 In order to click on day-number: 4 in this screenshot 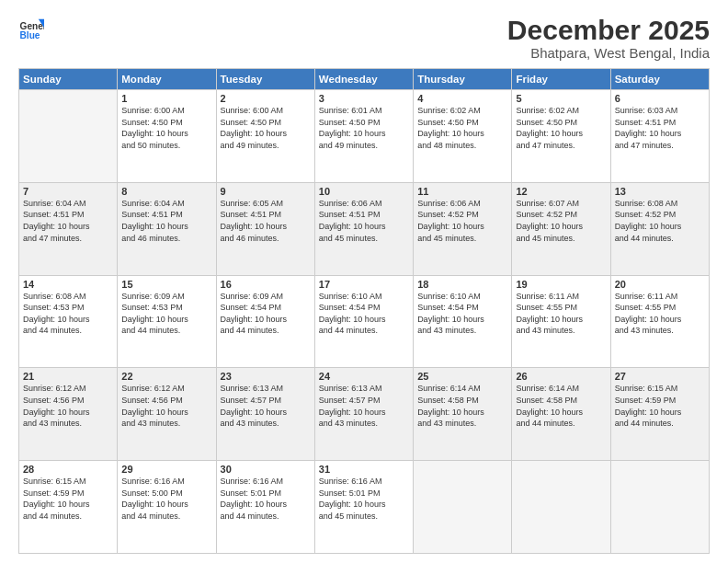, I will do `click(462, 98)`.